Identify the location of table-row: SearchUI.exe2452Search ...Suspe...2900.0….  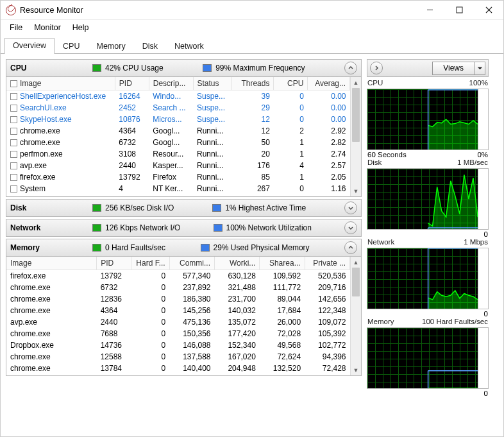
(178, 108).